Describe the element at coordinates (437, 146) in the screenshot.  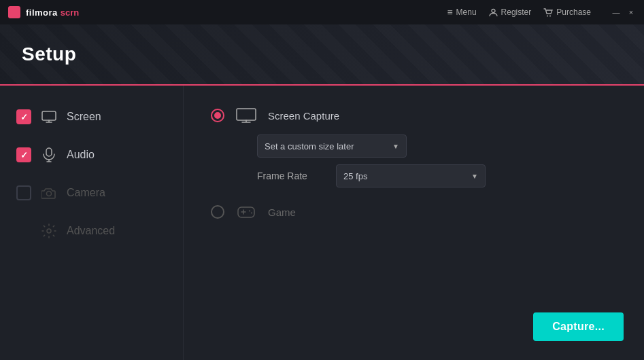
I see `capture-size-row: Set a custom size later ▼` at that location.